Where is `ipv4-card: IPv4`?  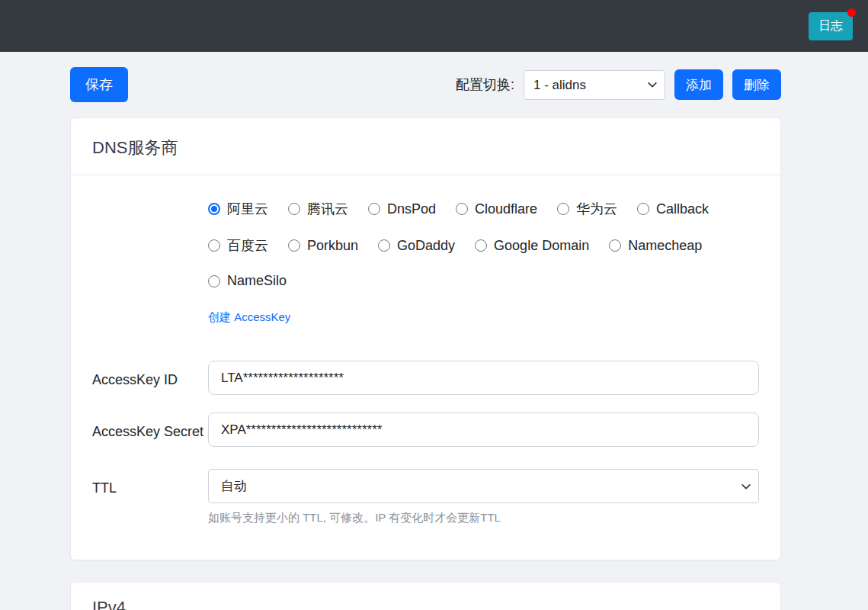
ipv4-card: IPv4 is located at coordinates (425, 596).